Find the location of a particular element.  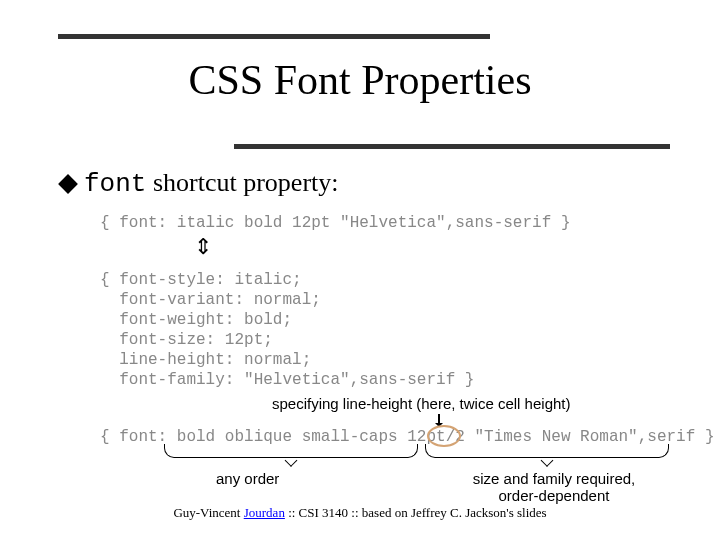

expand-arrow-icon: ⇕ is located at coordinates (203, 247).